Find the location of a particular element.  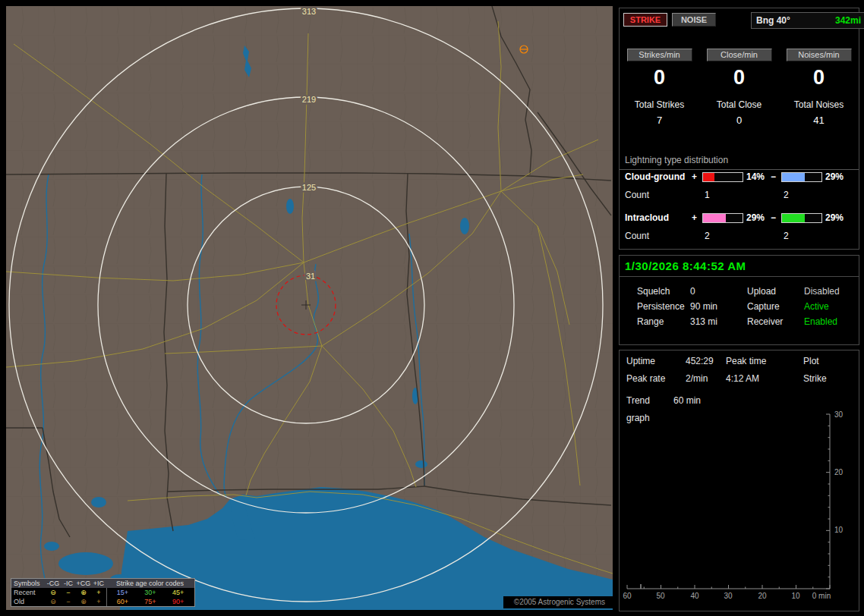

intracloud-label: Intracloud is located at coordinates (658, 218).